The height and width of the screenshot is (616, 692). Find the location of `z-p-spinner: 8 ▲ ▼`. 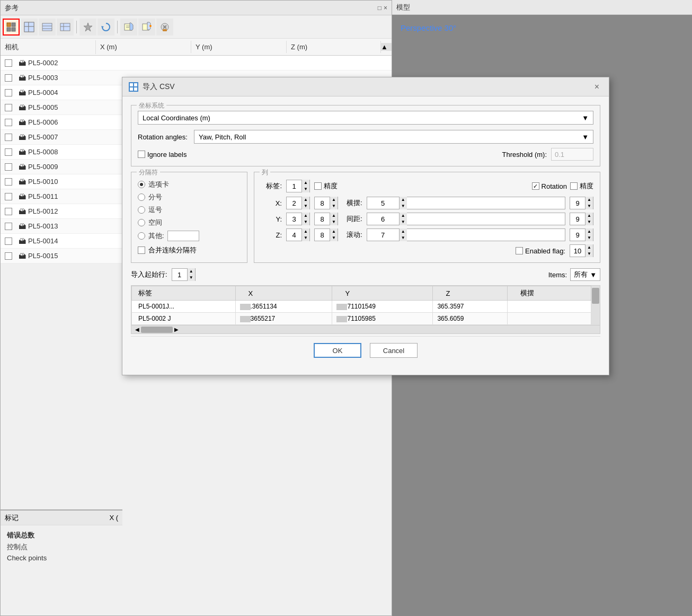

z-p-spinner: 8 ▲ ▼ is located at coordinates (326, 235).